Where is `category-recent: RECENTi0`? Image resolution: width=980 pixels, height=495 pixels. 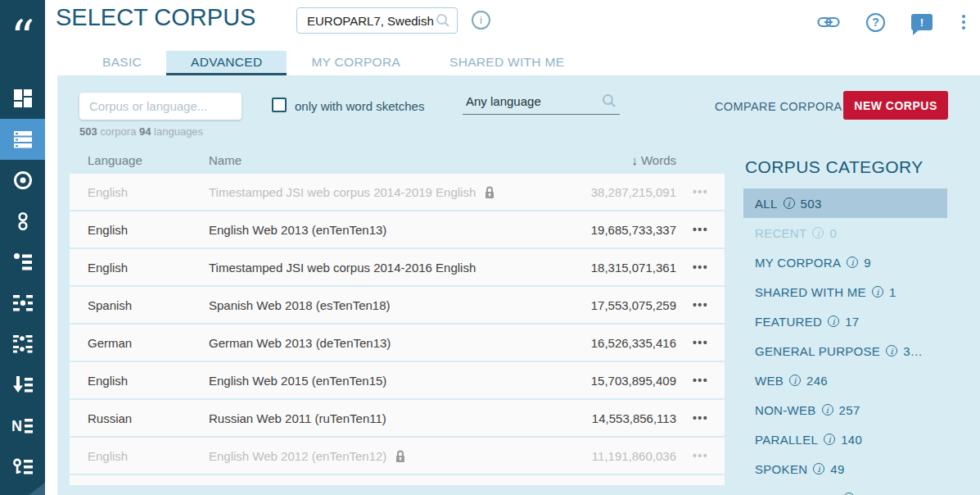
category-recent: RECENTi0 is located at coordinates (845, 233).